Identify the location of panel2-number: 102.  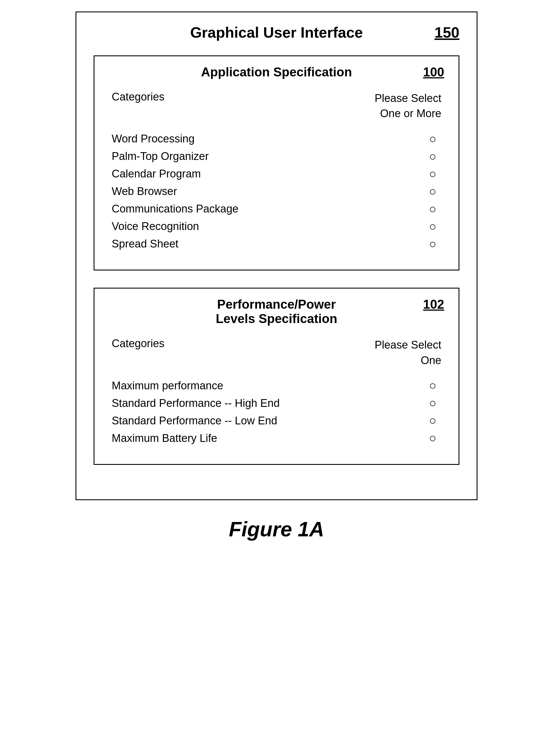
(430, 305).